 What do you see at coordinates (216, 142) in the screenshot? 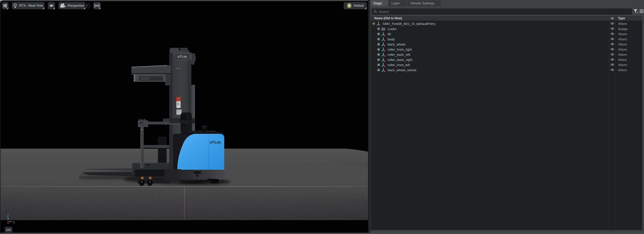
I see `body-brand-label: aTLas` at bounding box center [216, 142].